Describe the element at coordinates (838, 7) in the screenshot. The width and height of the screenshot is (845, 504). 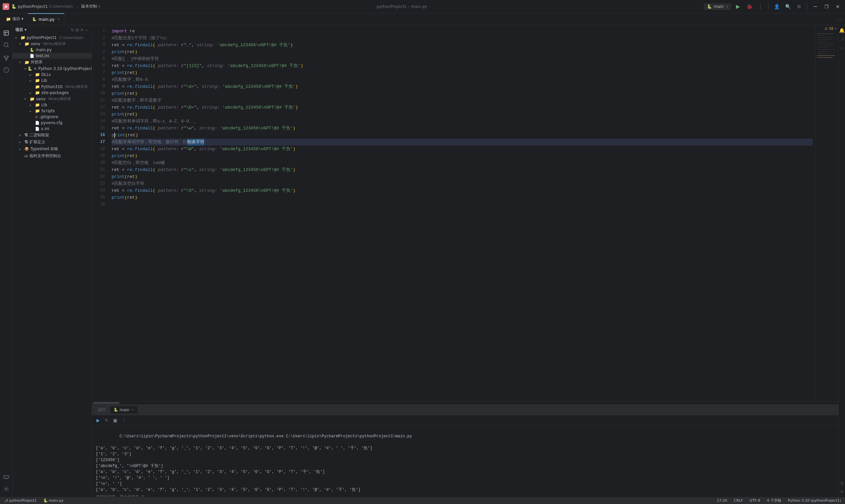
I see `close-button: ✕` at that location.